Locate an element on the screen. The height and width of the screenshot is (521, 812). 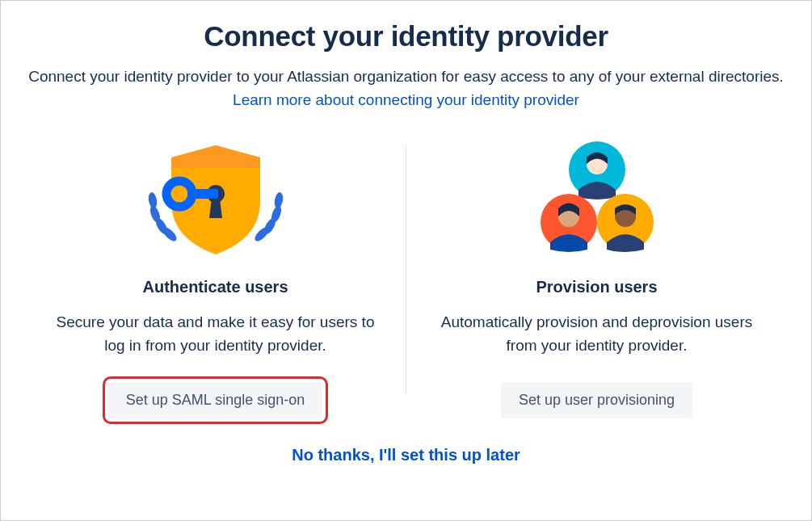
page-title: Connect your identity provider is located at coordinates (406, 36).